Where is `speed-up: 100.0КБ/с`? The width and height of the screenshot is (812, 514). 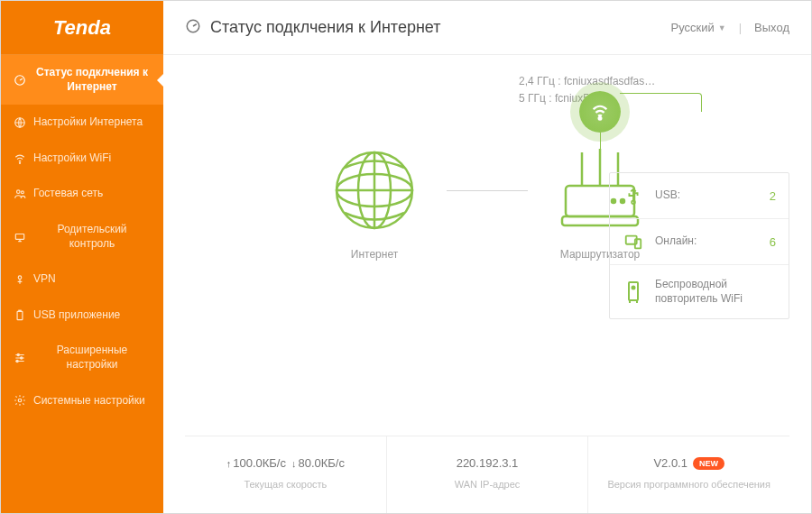
speed-up: 100.0КБ/с is located at coordinates (260, 464).